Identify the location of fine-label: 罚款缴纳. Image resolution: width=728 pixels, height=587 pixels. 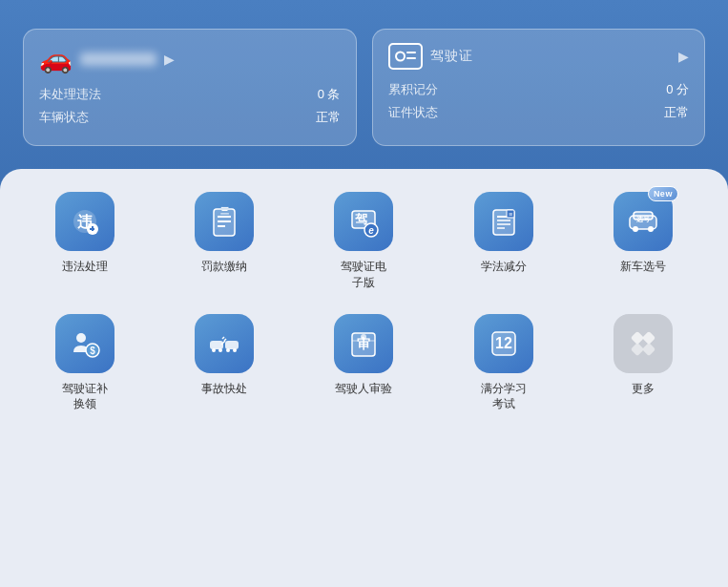
(224, 267).